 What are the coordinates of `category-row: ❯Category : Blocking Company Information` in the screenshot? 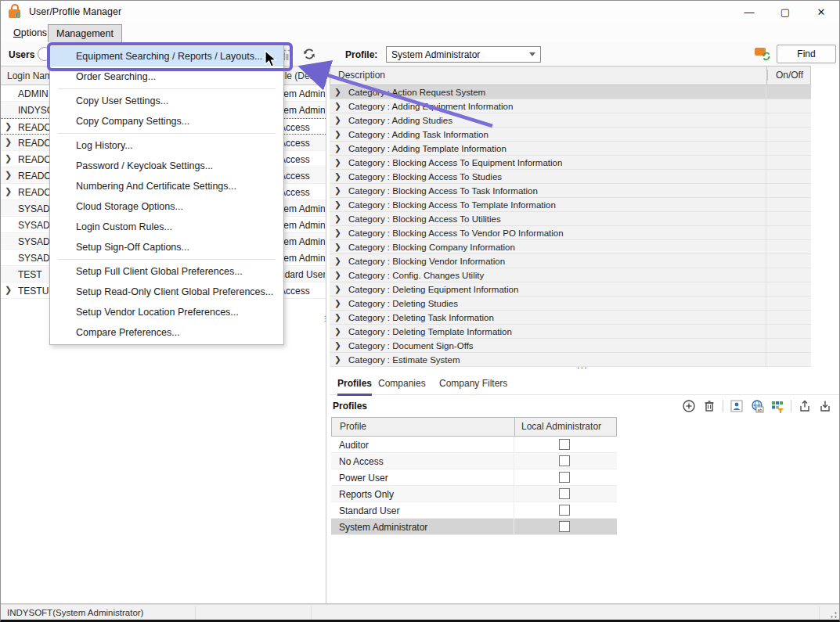 It's located at (570, 247).